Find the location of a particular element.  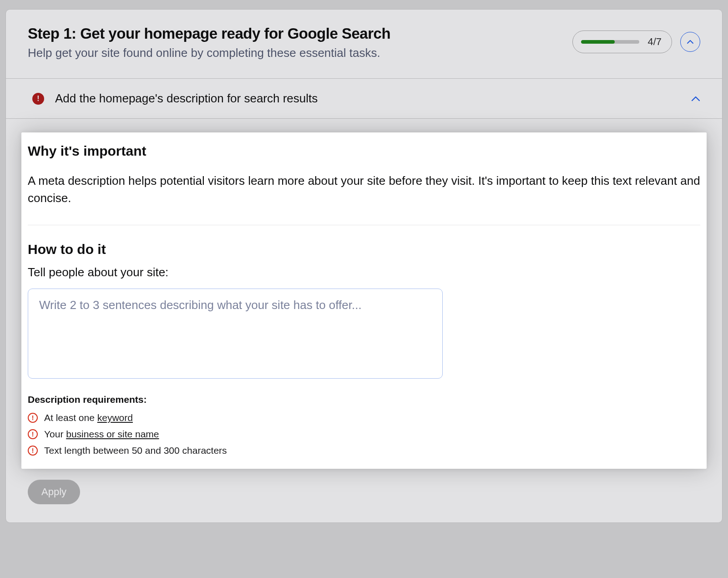

requirement-text: At least one keyword is located at coordinates (88, 418).